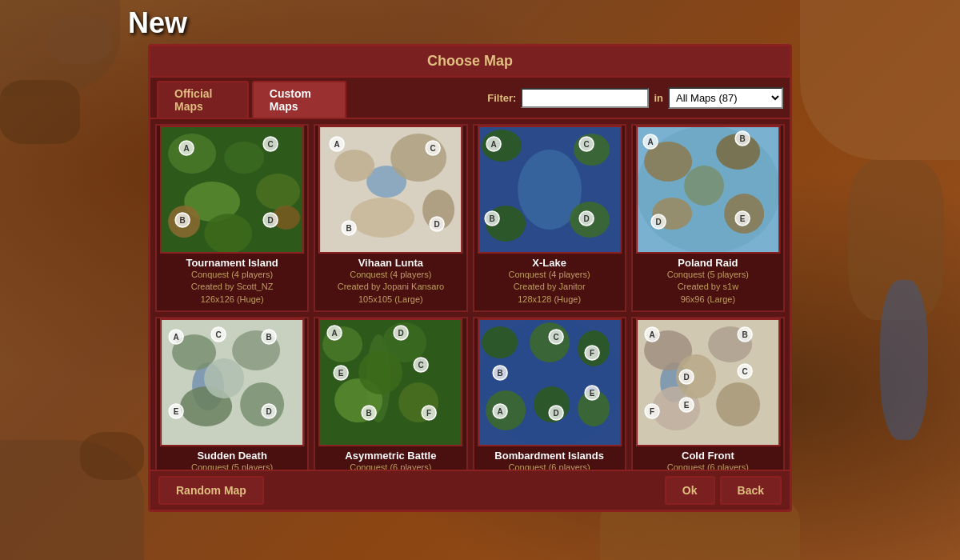  What do you see at coordinates (708, 190) in the screenshot?
I see `map-thumbnail-3: ABDE` at bounding box center [708, 190].